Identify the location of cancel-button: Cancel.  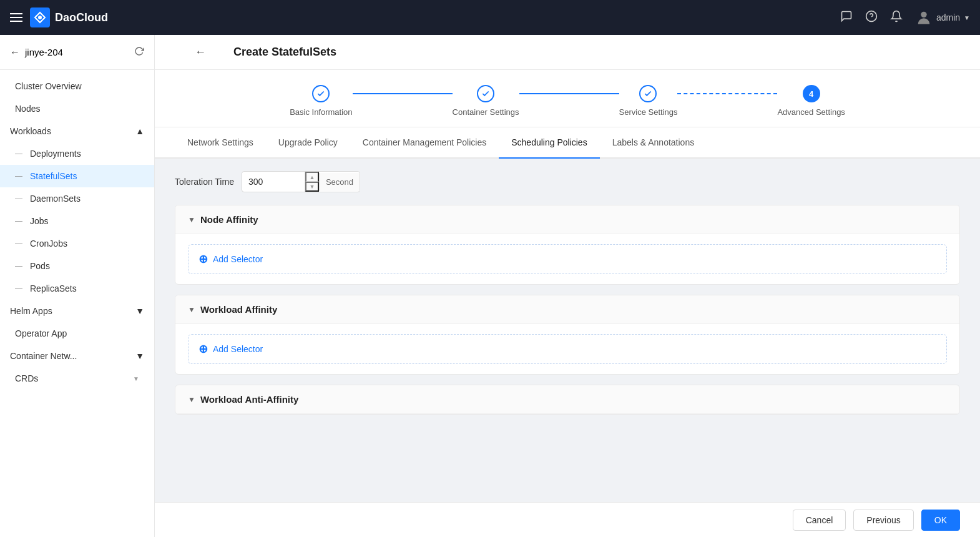
(820, 520).